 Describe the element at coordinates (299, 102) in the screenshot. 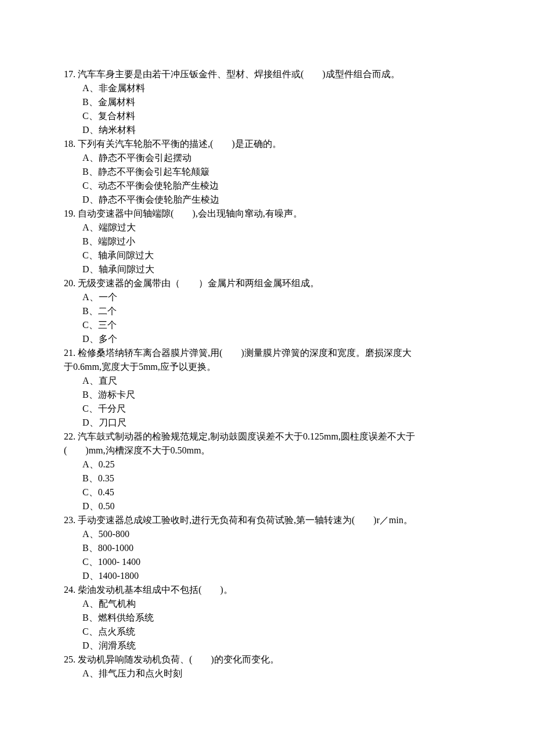

I see `question-17: 17. 汽车车身主要是由若干冲压钣金件、型材、焊接组件或( )成型件组合而成。 …` at that location.